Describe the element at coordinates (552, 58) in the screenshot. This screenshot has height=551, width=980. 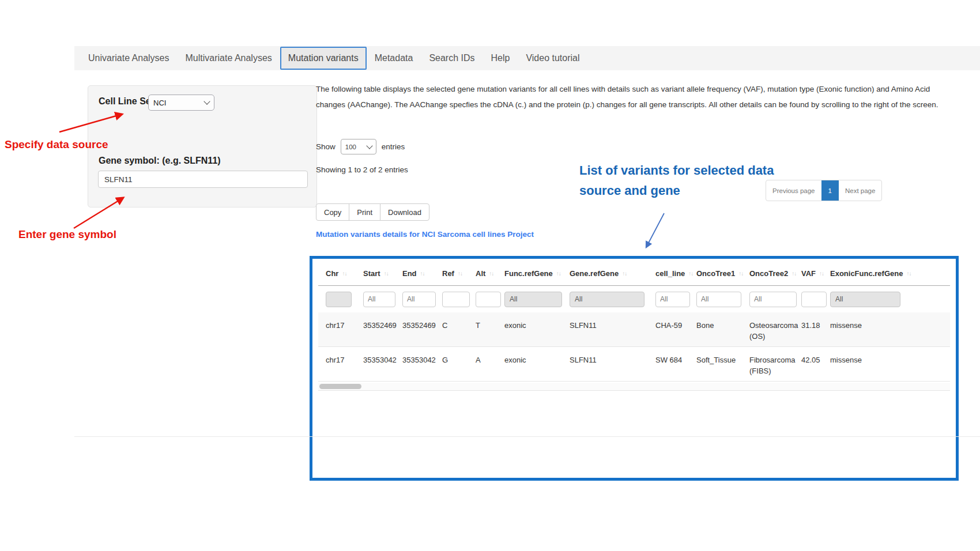
I see `tab: Video tutorial` at that location.